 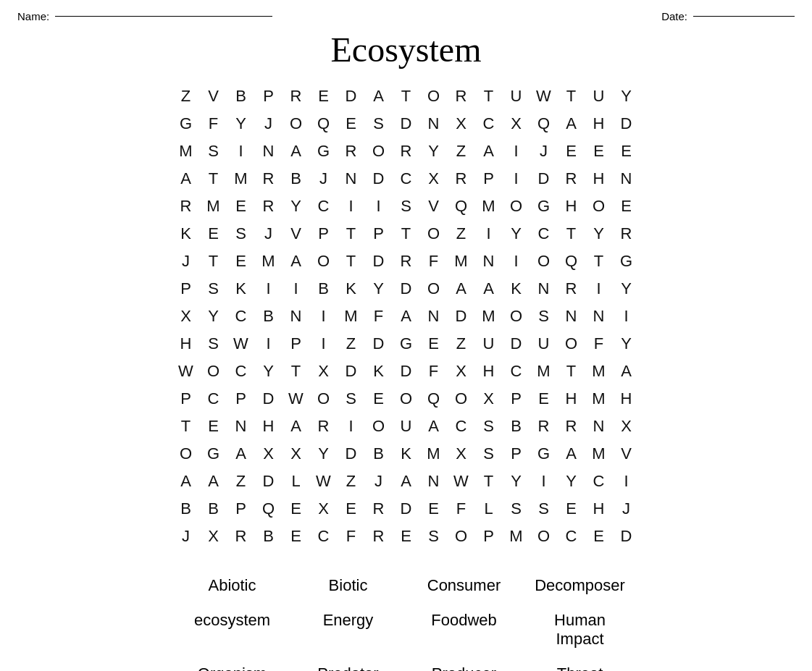 What do you see at coordinates (464, 666) in the screenshot?
I see `word-item: Producer` at bounding box center [464, 666].